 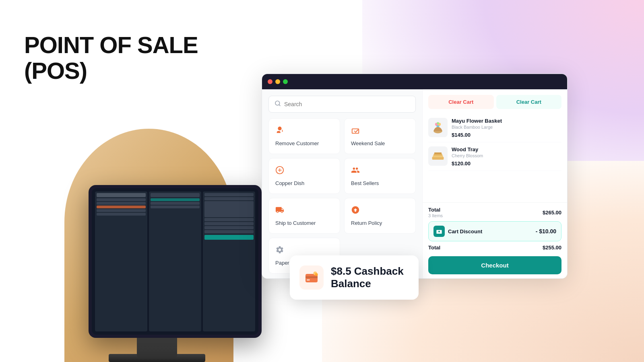 What do you see at coordinates (342, 104) in the screenshot?
I see `search-bar` at bounding box center [342, 104].